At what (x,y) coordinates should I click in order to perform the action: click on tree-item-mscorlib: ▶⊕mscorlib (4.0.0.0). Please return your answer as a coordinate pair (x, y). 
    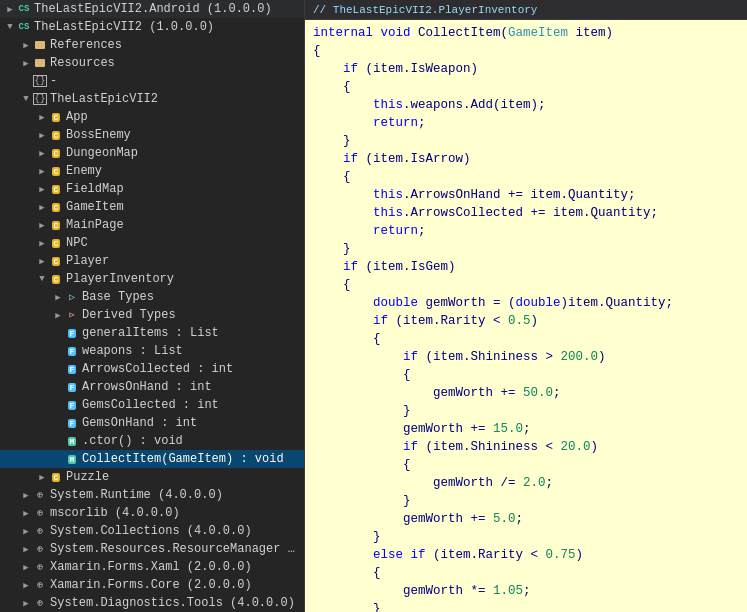
    Looking at the image, I should click on (152, 513).